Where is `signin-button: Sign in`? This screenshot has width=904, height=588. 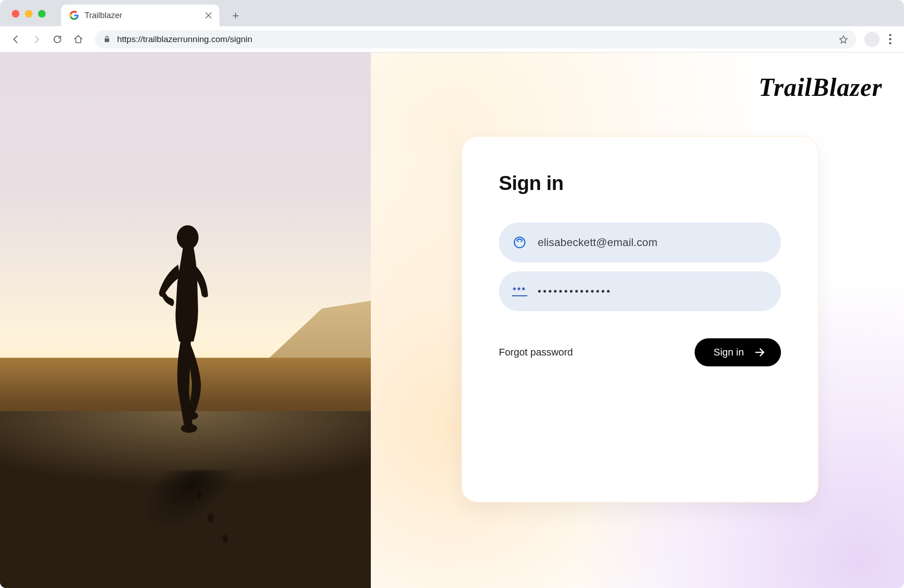
signin-button: Sign in is located at coordinates (738, 352).